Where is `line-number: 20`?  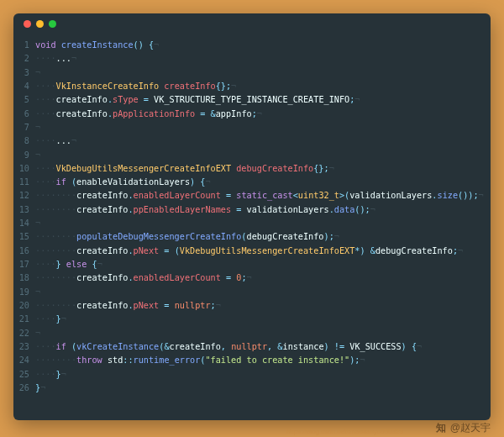 line-number: 20 is located at coordinates (26, 306).